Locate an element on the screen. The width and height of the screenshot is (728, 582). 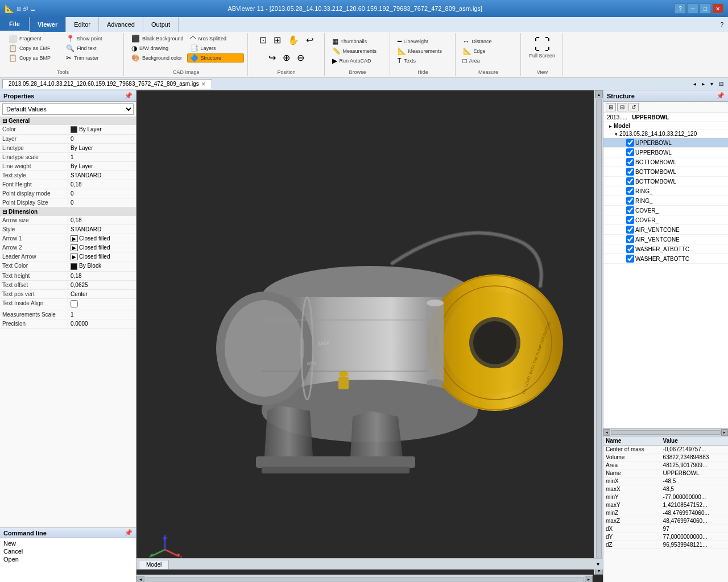
tab-advanced: Advanced is located at coordinates (121, 24).